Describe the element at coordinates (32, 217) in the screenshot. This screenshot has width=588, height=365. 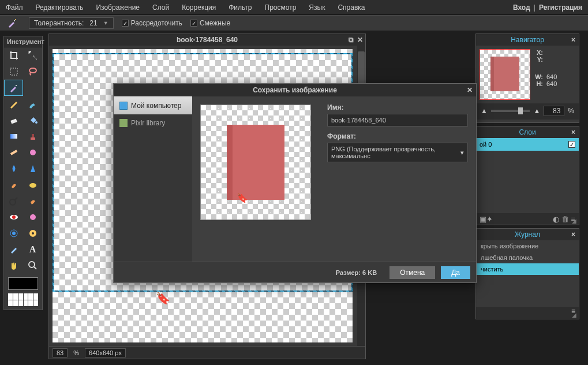
I see `tool-spot` at that location.